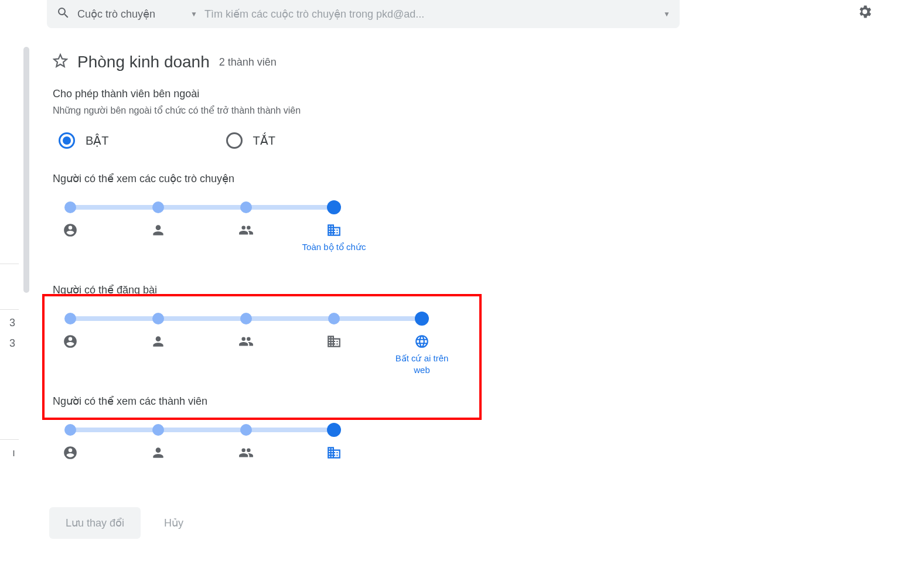  I want to click on search-input: Tìm kiếm các cuộc trò chuyện trong pkd@a…, so click(430, 14).